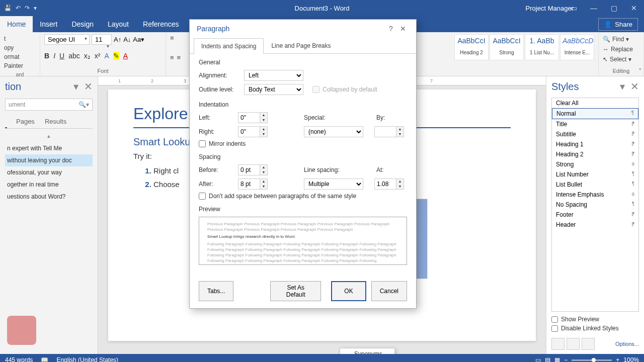 The height and width of the screenshot is (362, 644). Describe the element at coordinates (47, 56) in the screenshot. I see `bold-button: B` at that location.